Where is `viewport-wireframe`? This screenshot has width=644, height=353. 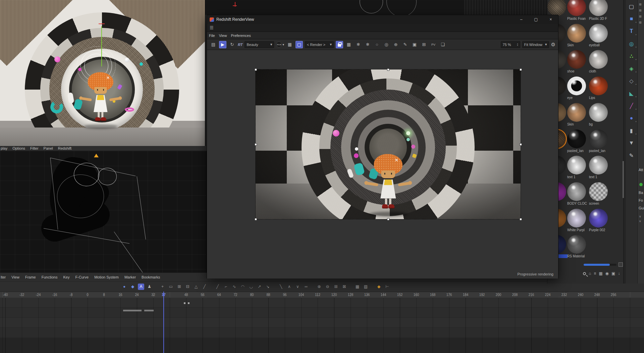
viewport-wireframe is located at coordinates (103, 212).